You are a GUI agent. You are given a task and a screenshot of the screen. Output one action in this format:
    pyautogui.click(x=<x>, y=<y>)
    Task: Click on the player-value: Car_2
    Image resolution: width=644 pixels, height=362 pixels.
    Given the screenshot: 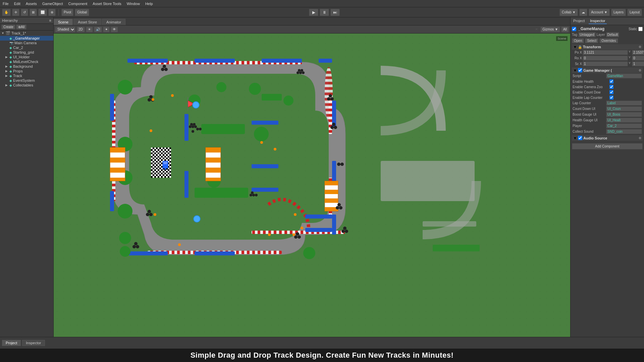 What is the action you would take?
    pyautogui.click(x=624, y=126)
    